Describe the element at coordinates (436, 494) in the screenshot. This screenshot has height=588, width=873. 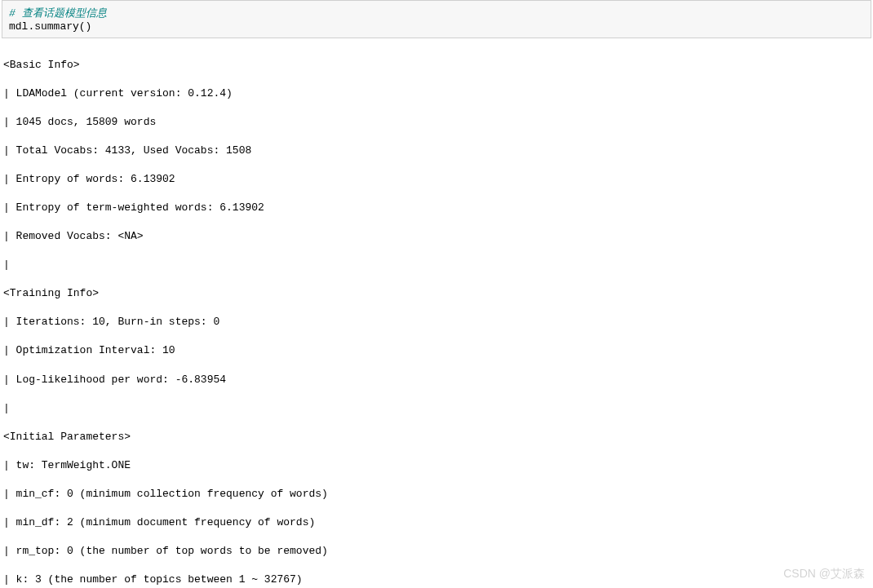
I see `initial-params-min-cf: | min_cf: 0 (minimum collection frequenc…` at that location.